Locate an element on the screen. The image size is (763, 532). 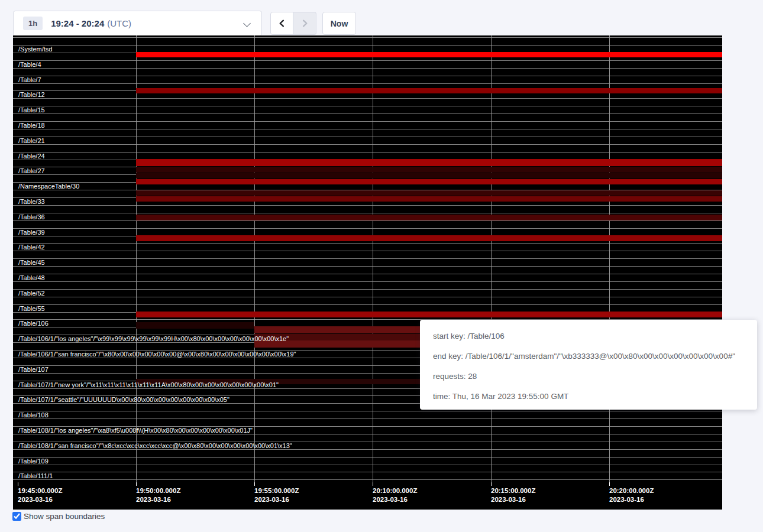
time-range-text: 19:24 - 20:24 is located at coordinates (77, 24).